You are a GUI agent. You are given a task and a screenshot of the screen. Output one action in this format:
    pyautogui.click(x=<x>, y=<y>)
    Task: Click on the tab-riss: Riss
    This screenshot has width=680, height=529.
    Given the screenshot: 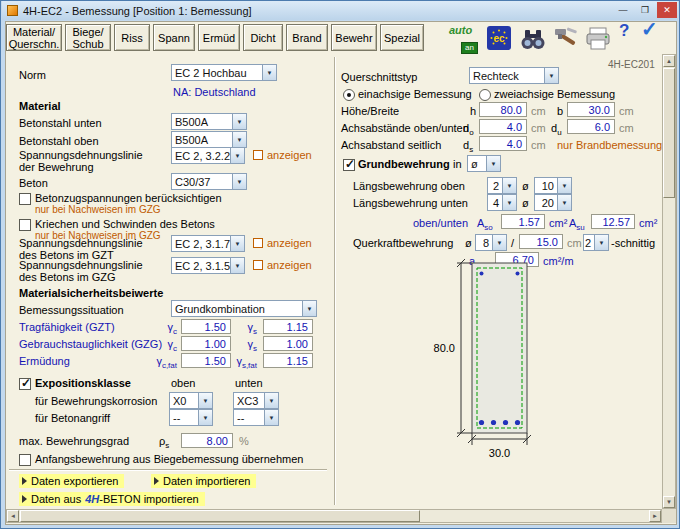 What is the action you would take?
    pyautogui.click(x=132, y=38)
    